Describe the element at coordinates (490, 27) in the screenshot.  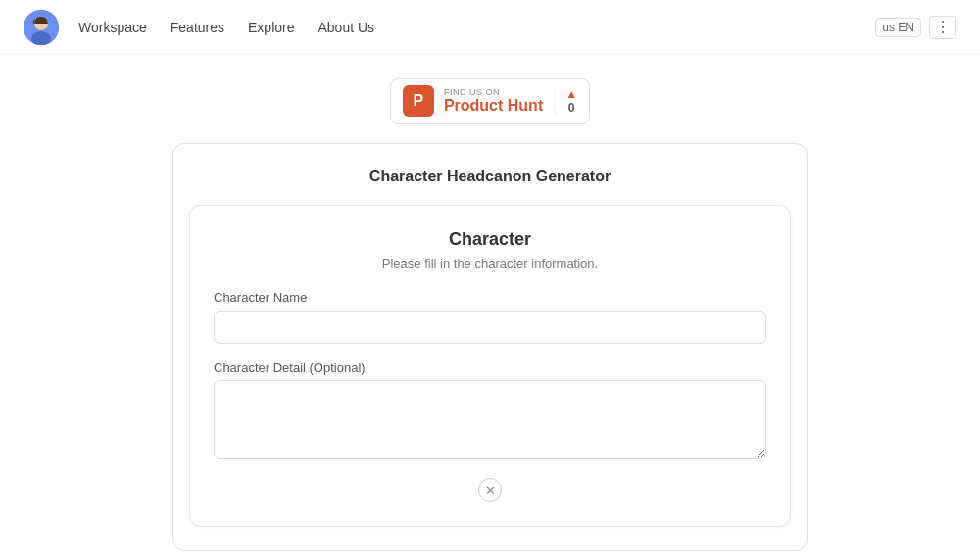
I see `navbar: Workspace Features Explore About Us us E…` at that location.